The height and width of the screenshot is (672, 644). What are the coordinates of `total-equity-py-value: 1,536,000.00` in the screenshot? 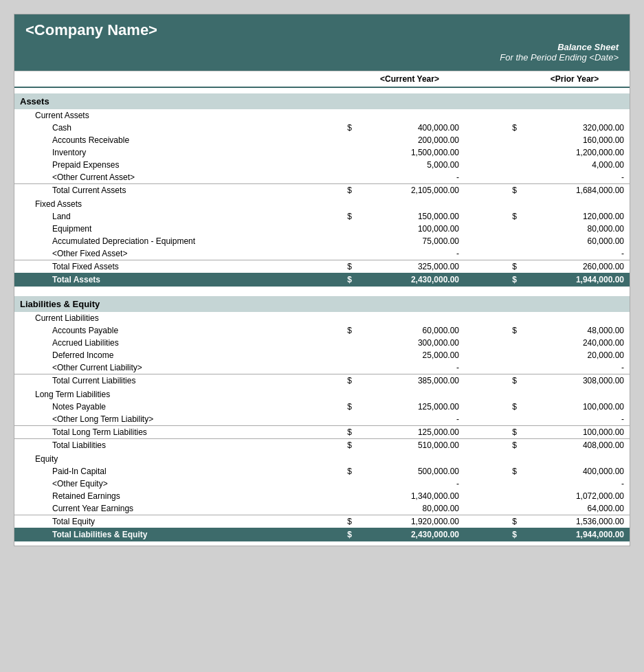 It's located at (575, 522).